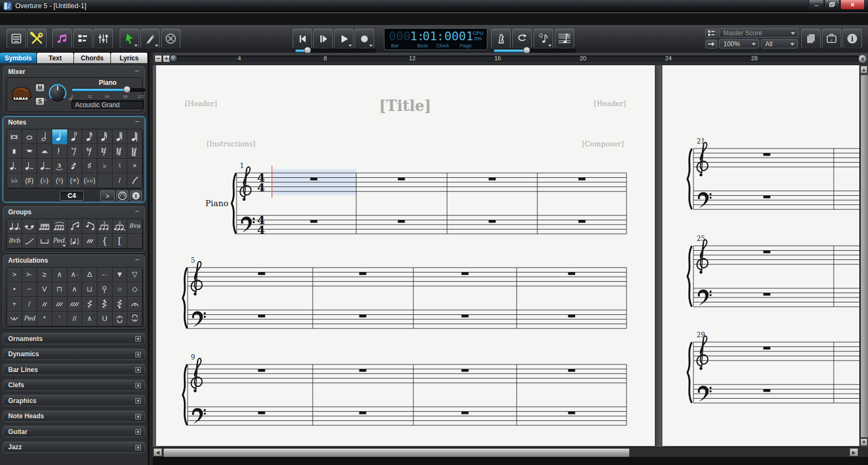 The height and width of the screenshot is (465, 868). I want to click on staccato-button: •, so click(15, 289).